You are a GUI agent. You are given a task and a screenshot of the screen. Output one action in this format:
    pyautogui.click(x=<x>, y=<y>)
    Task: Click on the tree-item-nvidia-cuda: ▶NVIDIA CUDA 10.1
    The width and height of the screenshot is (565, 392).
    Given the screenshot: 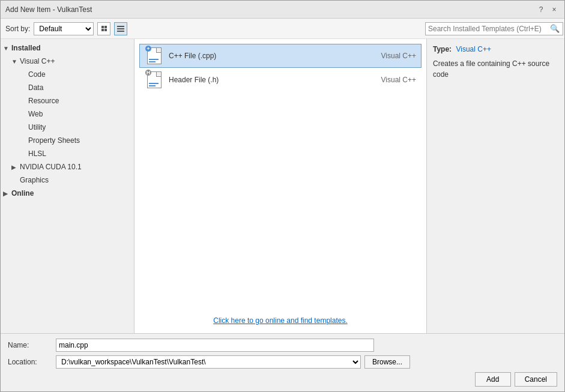 What is the action you would take?
    pyautogui.click(x=67, y=167)
    